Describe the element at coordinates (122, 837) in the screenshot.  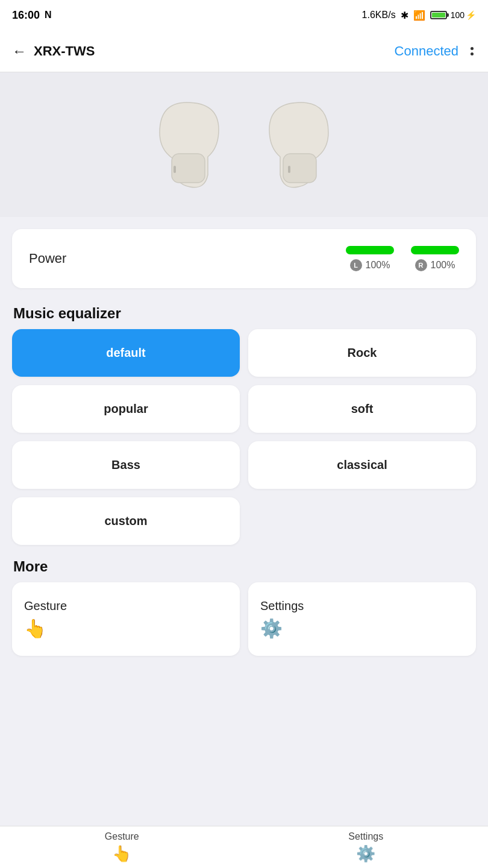
I see `bottom-gesture-label: Gesture` at that location.